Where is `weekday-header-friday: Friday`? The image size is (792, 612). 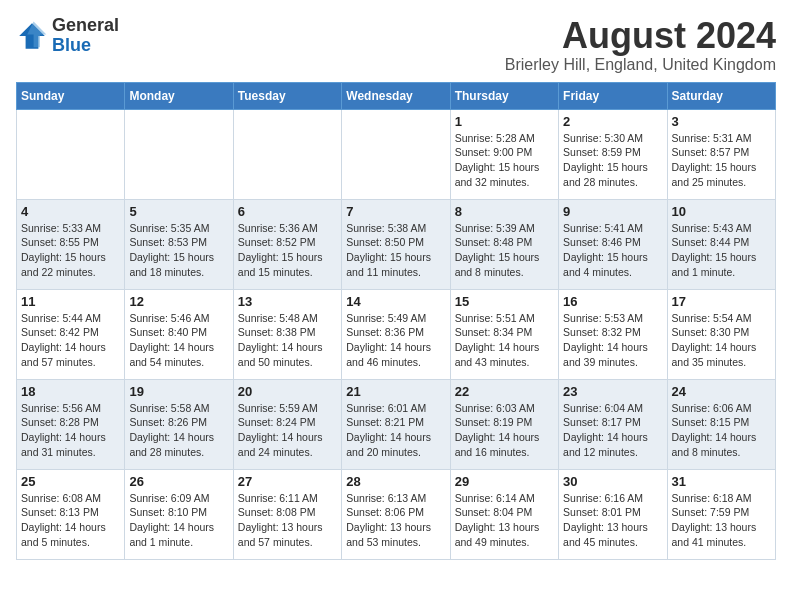 weekday-header-friday: Friday is located at coordinates (613, 96).